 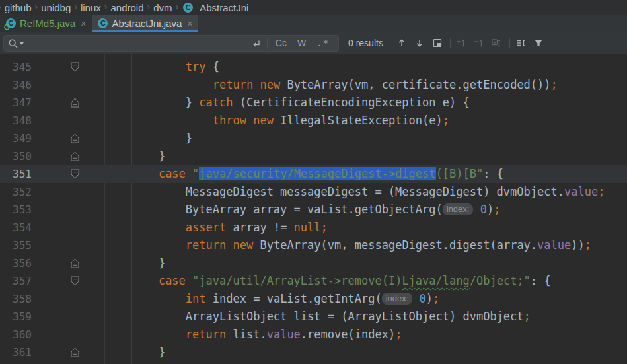 What do you see at coordinates (500, 281) in the screenshot?
I see `code-token: /Object;"` at bounding box center [500, 281].